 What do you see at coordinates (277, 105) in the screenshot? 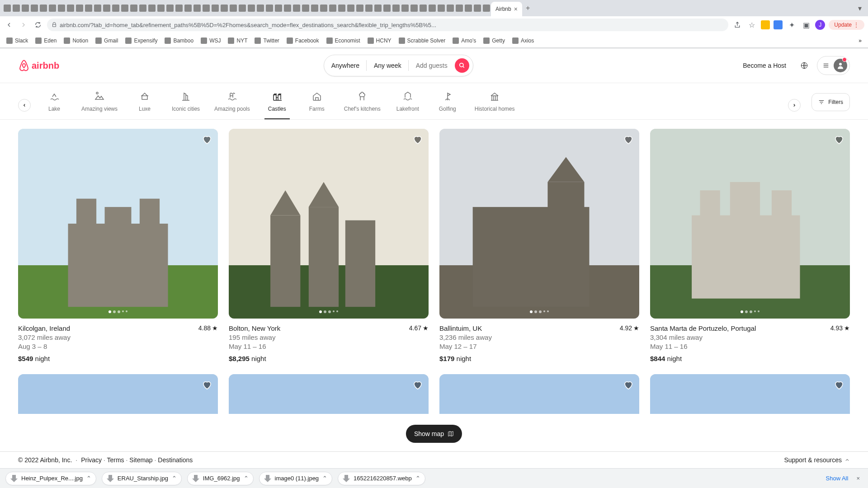
I see `category-castles: Castles` at bounding box center [277, 105].